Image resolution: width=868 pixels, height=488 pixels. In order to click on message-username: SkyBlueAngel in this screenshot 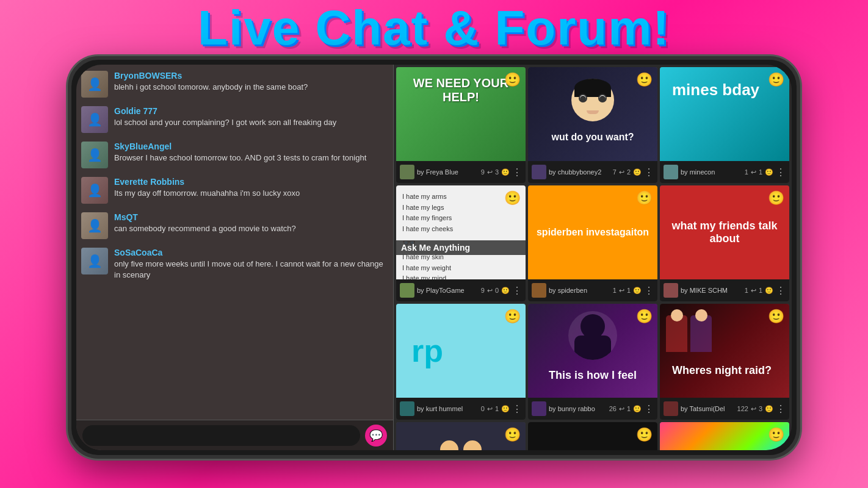, I will do `click(251, 146)`.